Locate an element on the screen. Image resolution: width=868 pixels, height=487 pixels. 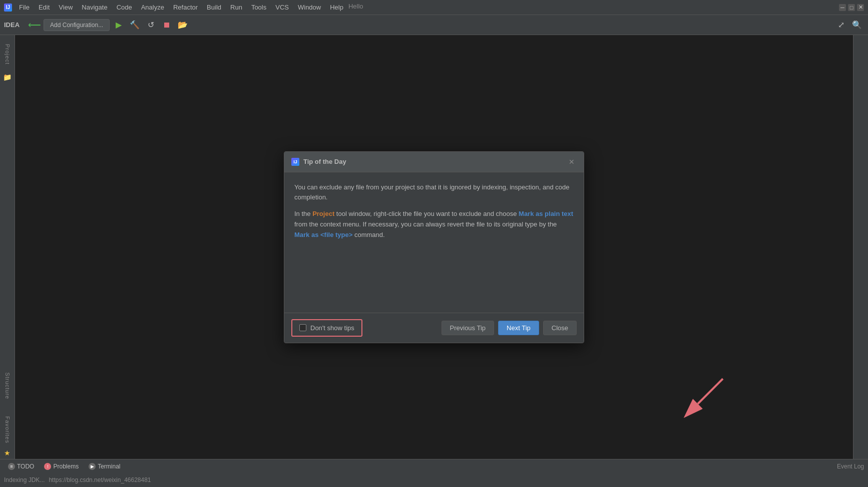
dont-show-tips-checkbox is located at coordinates (303, 328).